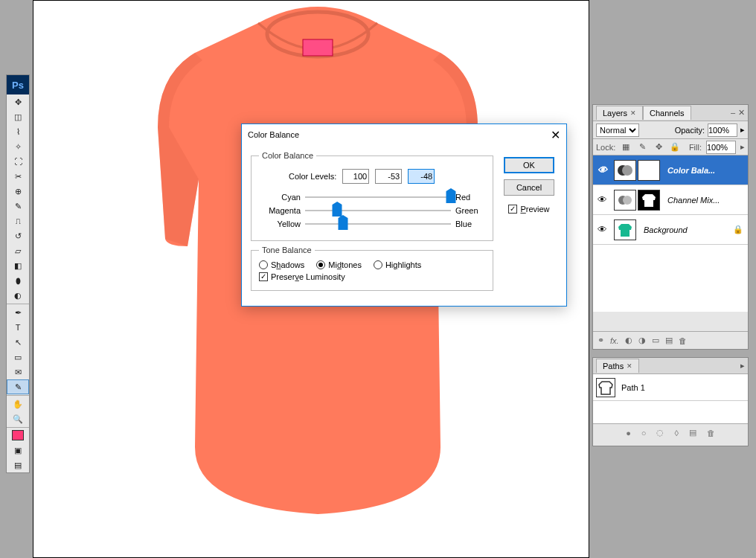 This screenshot has width=756, height=558. What do you see at coordinates (670, 170) in the screenshot?
I see `layer-color-balance: 👁 Color Bala...` at bounding box center [670, 170].